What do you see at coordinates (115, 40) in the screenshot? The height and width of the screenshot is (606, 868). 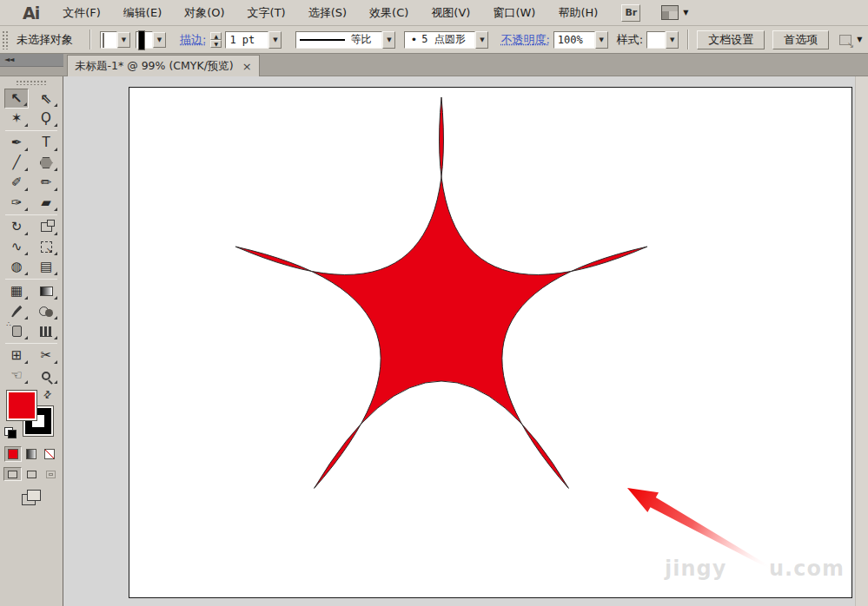 I see `fill-color-group: ▼` at bounding box center [115, 40].